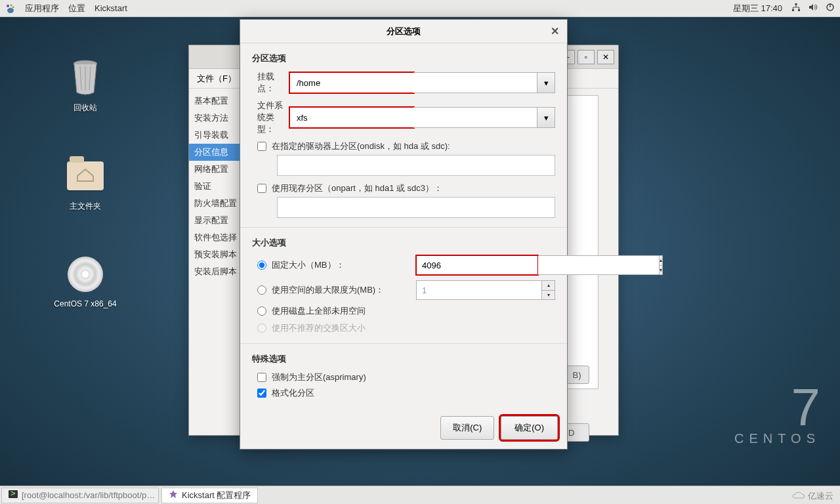 The image size is (840, 504). I want to click on disc-label: CentOS 7 x86_64, so click(85, 304).